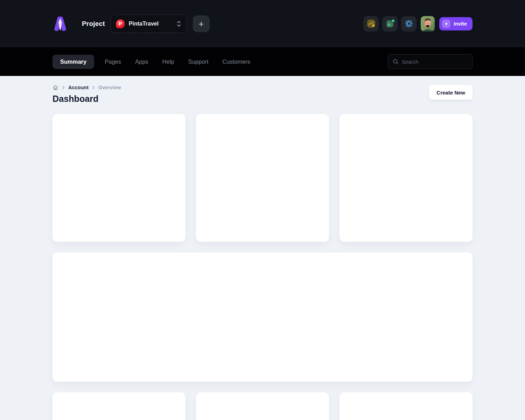  What do you see at coordinates (201, 24) in the screenshot?
I see `add-project-button: +` at bounding box center [201, 24].